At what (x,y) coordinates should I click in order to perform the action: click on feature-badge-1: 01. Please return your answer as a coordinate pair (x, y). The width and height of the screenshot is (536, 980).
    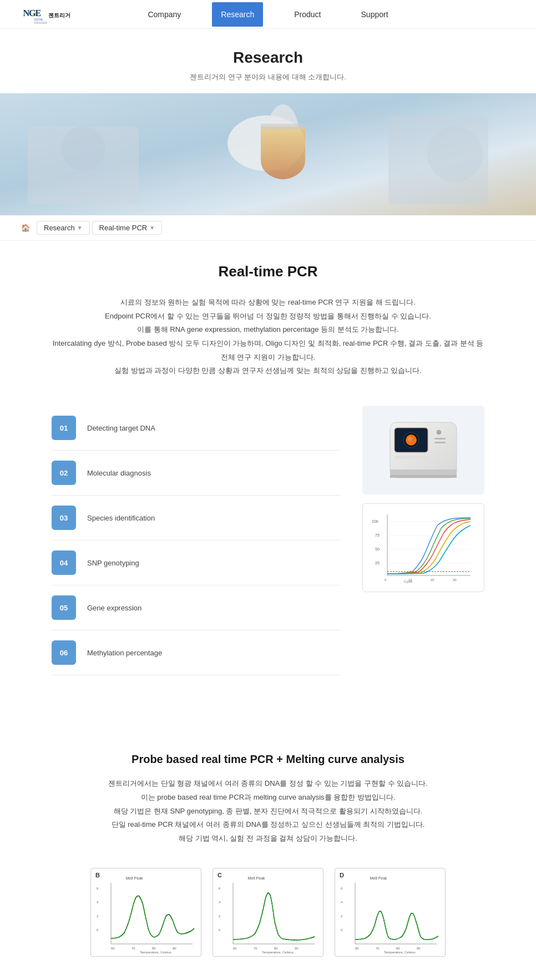
    Looking at the image, I should click on (64, 428).